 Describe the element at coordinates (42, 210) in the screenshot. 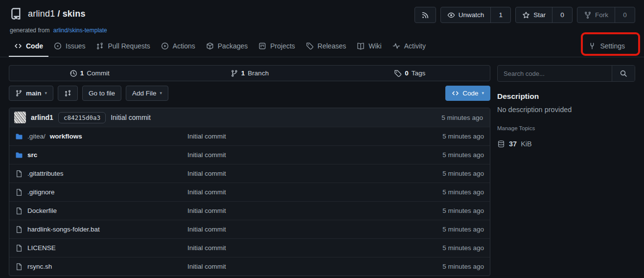

I see `file-name-link: Dockerfile` at that location.